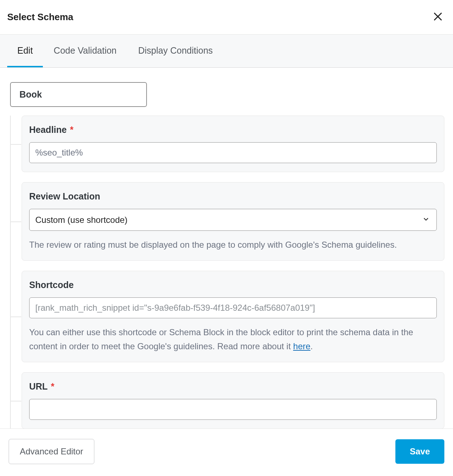  Describe the element at coordinates (312, 346) in the screenshot. I see `shortcode-help-post: .` at that location.